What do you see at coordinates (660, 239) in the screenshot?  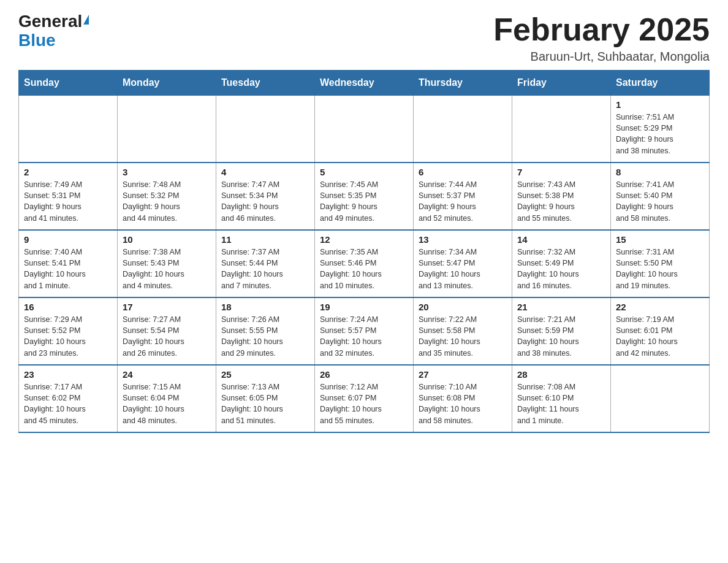 I see `day-number: 15` at bounding box center [660, 239].